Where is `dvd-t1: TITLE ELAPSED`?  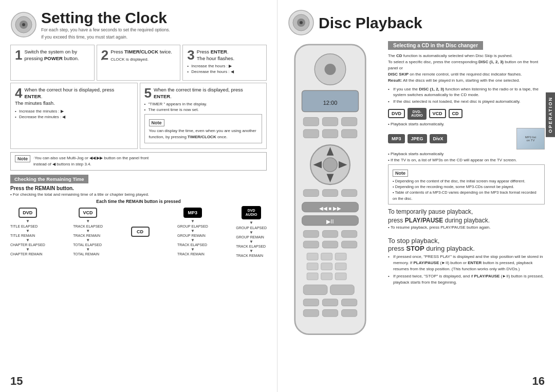 dvd-t1: TITLE ELAPSED is located at coordinates (28, 226).